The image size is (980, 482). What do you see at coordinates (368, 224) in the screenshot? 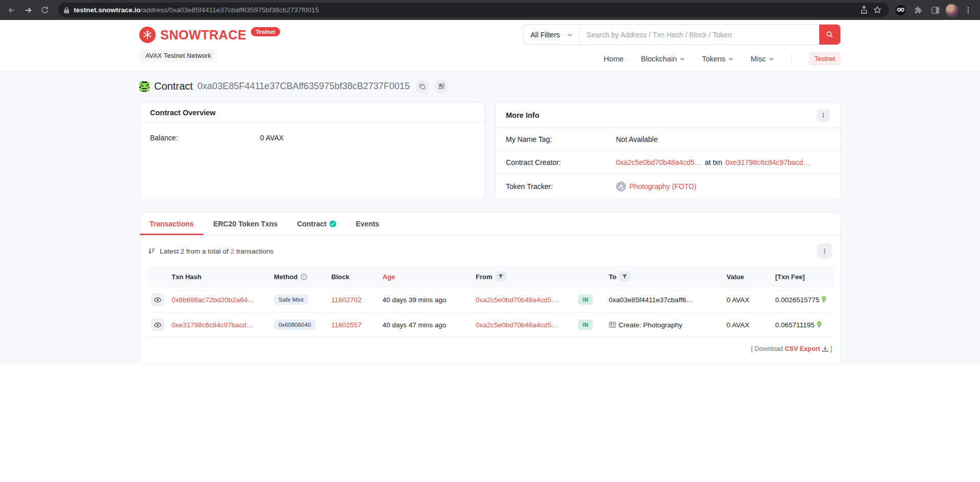
I see `tab-events: Events` at bounding box center [368, 224].